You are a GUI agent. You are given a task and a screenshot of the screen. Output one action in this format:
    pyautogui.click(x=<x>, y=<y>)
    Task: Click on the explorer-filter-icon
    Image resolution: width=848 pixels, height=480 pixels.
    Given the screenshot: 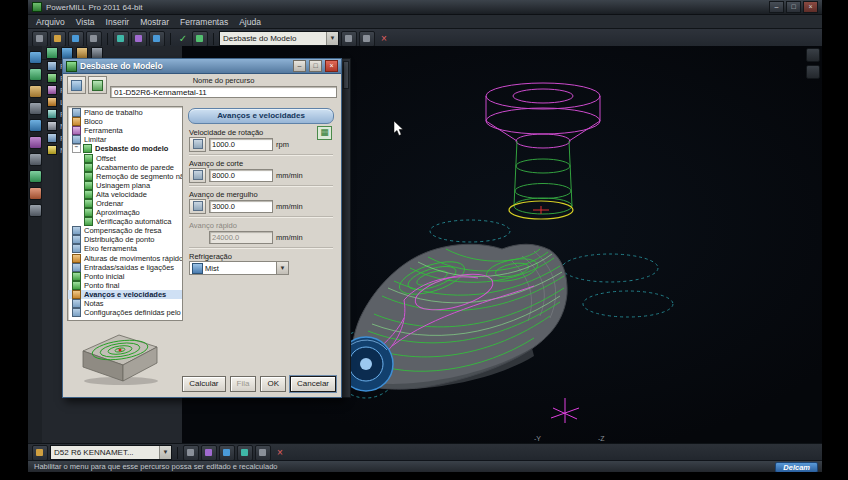 What is the action you would take?
    pyautogui.click(x=82, y=53)
    